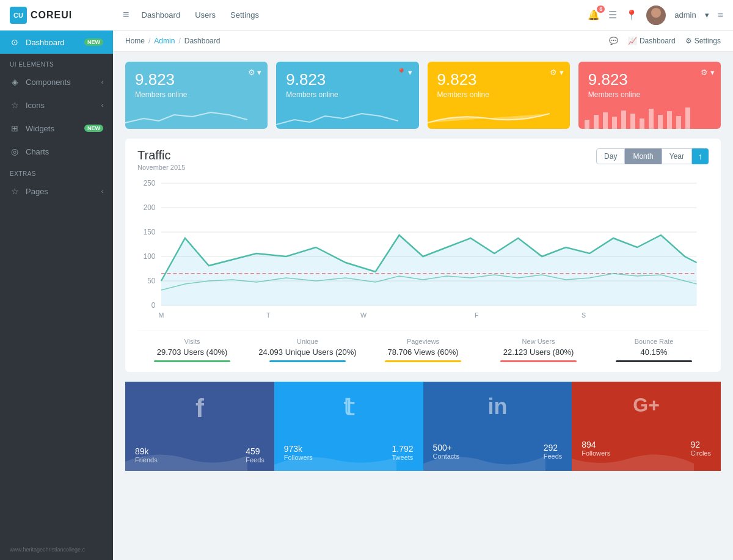  I want to click on menu-icon: ≡, so click(721, 15).